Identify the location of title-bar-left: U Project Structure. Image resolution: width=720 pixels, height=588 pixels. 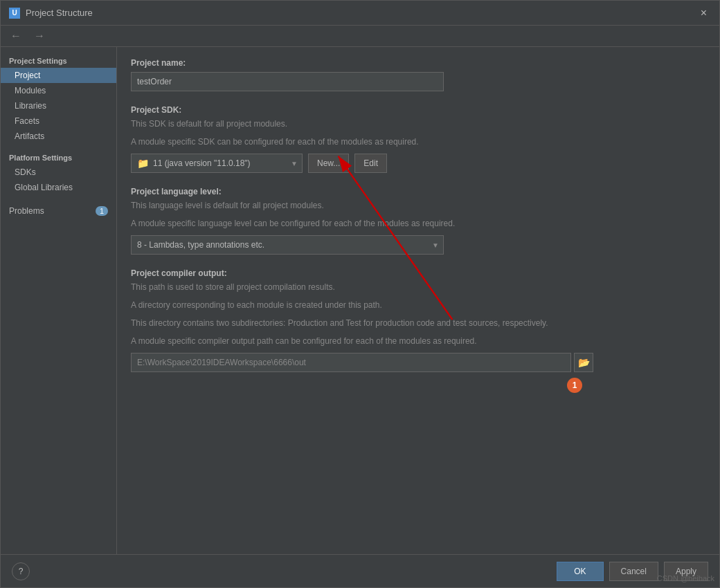
(51, 13).